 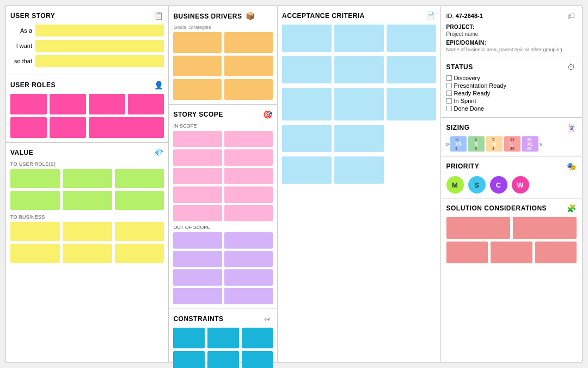 What do you see at coordinates (512, 78) in the screenshot?
I see `status-item-discovery: Discovery` at bounding box center [512, 78].